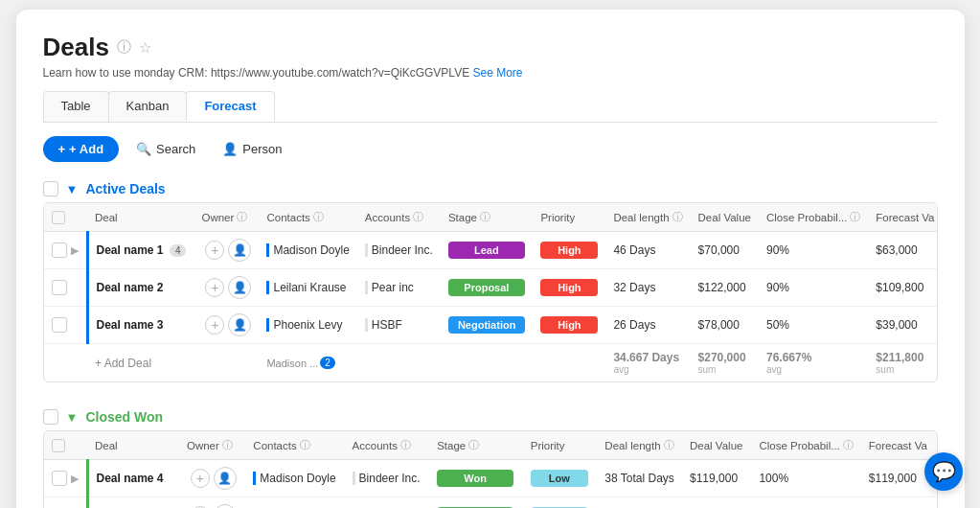 This screenshot has width=980, height=508. I want to click on closed-won-table: Deal Owner ⓘ Contacts ⓘ Accounts ⓘ Stage…, so click(490, 470).